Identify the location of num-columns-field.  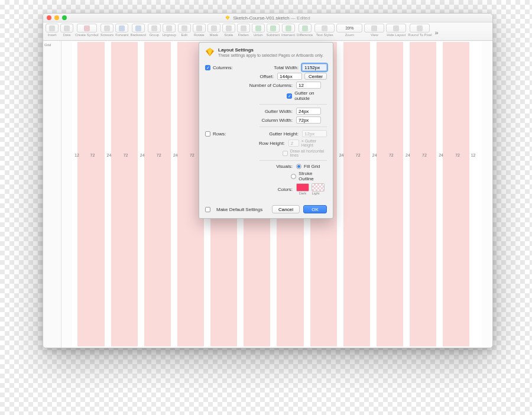
(309, 85).